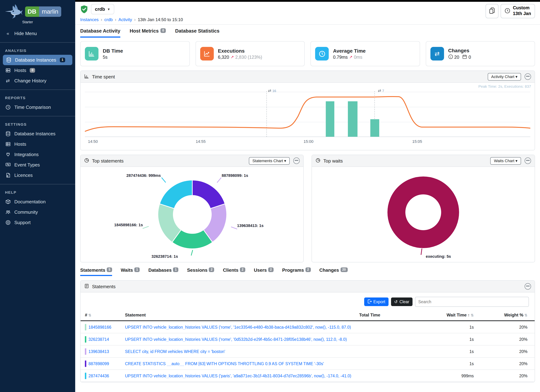 The width and height of the screenshot is (540, 392). I want to click on package-icon, so click(8, 202).